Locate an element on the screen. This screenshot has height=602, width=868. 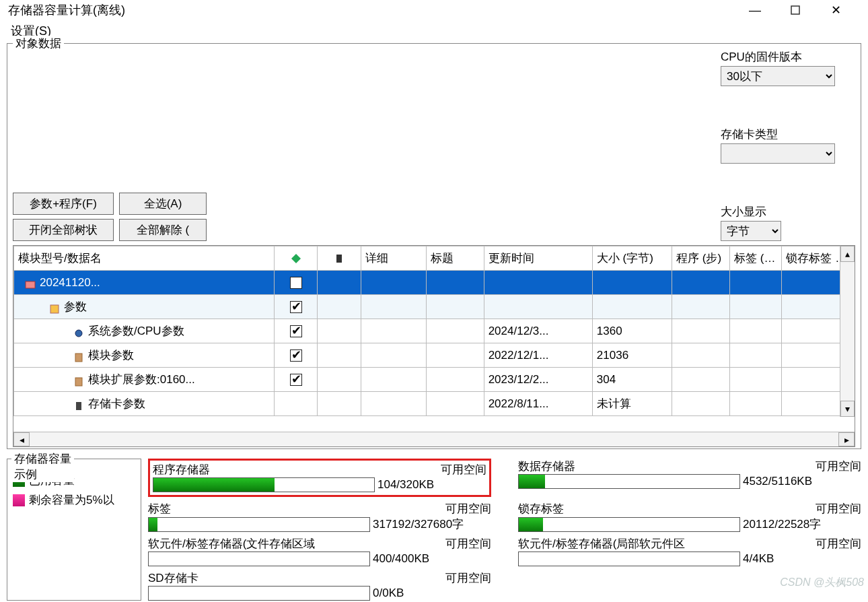
capacity-name: SD存储卡 is located at coordinates (174, 578).